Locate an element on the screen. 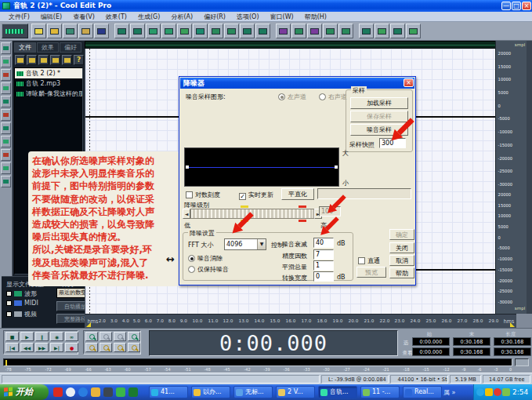  precision-input is located at coordinates (324, 254).